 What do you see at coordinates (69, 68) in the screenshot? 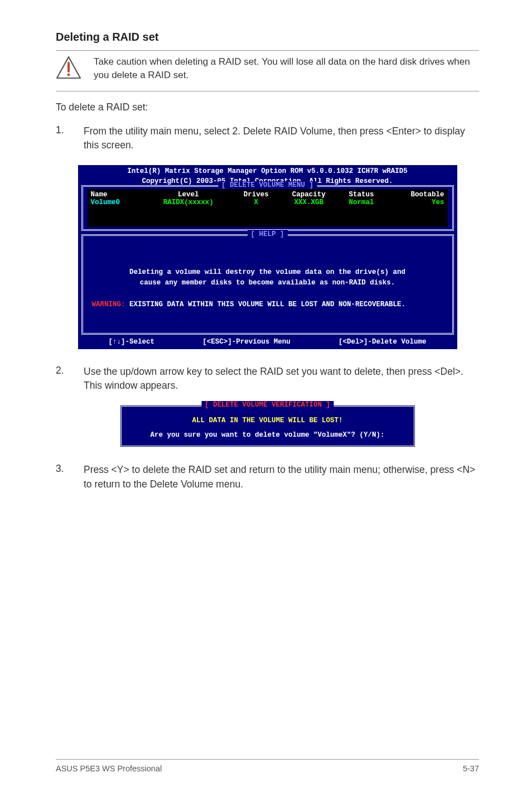
I see `warning-icon` at bounding box center [69, 68].